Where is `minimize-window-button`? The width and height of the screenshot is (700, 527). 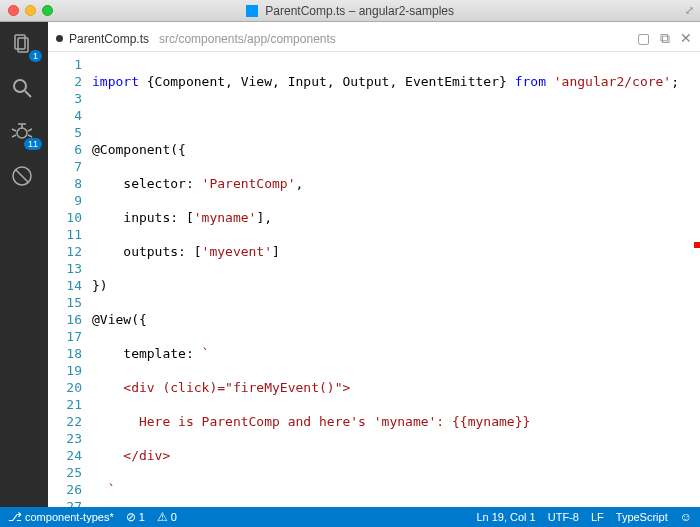
minimize-window-button is located at coordinates (30, 10).